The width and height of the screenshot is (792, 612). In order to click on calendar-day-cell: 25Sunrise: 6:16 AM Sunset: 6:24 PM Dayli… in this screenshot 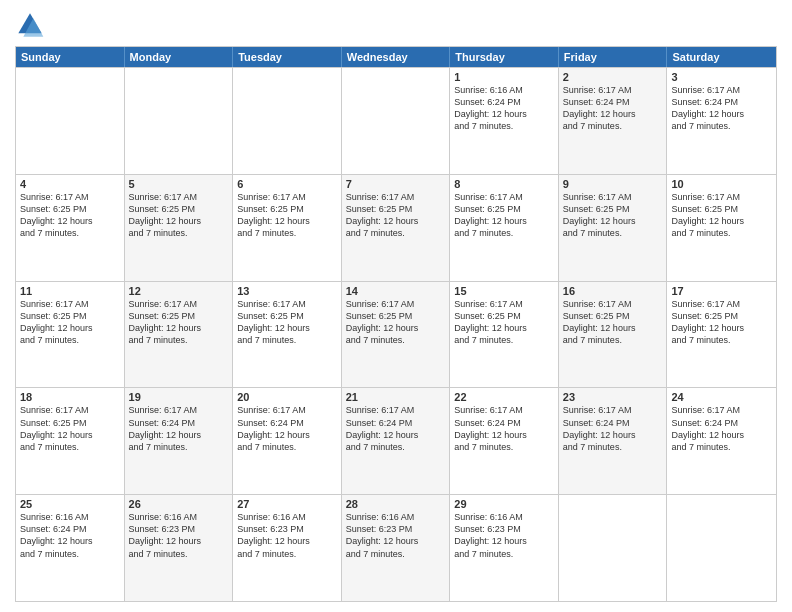, I will do `click(70, 548)`.